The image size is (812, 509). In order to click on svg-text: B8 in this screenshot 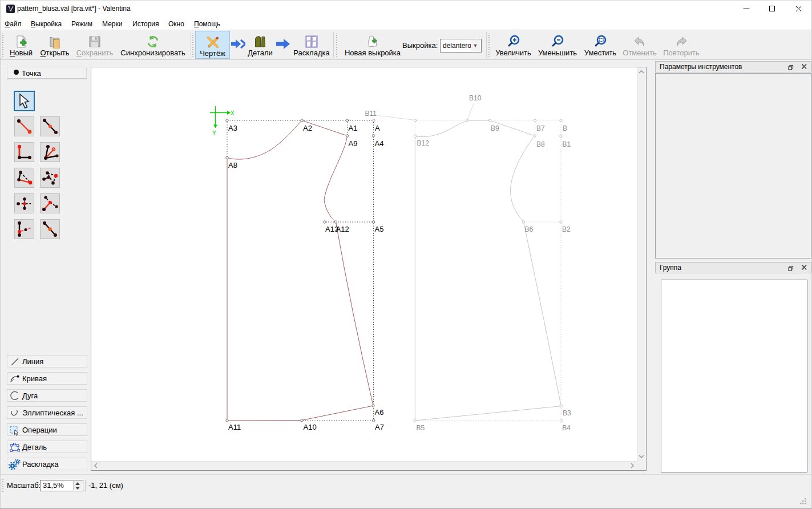, I will do `click(541, 144)`.